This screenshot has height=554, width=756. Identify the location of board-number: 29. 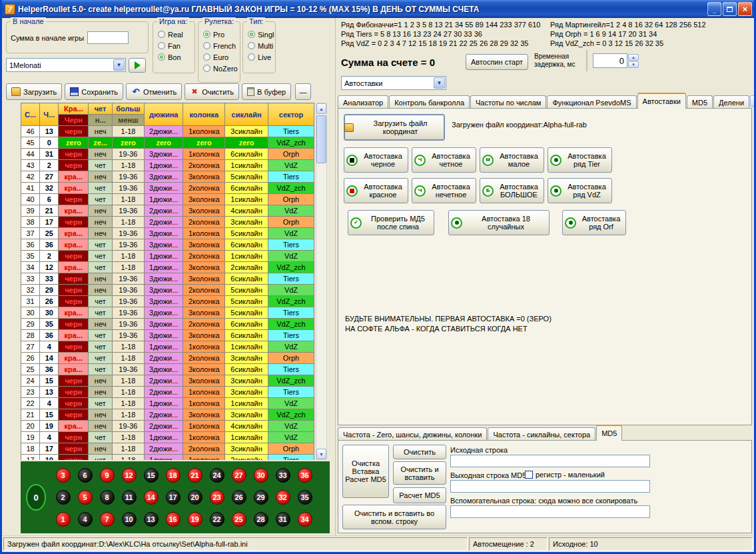
(261, 497).